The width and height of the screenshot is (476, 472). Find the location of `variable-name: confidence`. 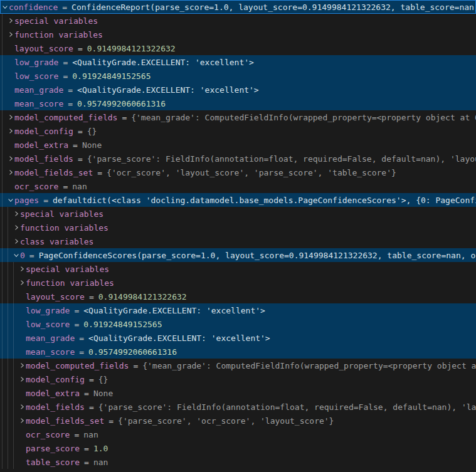

variable-name: confidence is located at coordinates (33, 8).